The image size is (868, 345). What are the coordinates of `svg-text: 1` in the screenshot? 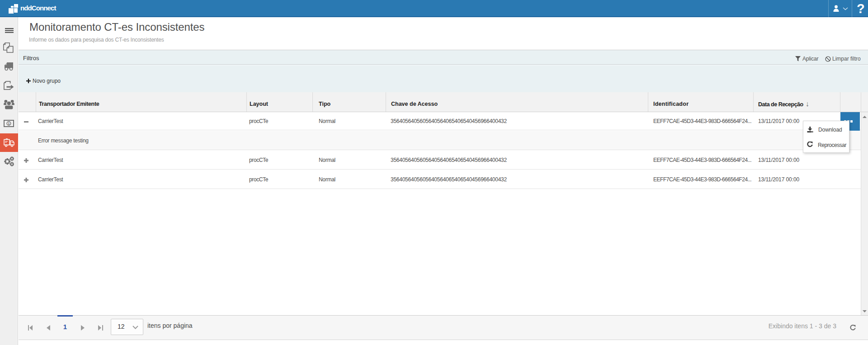 It's located at (9, 124).